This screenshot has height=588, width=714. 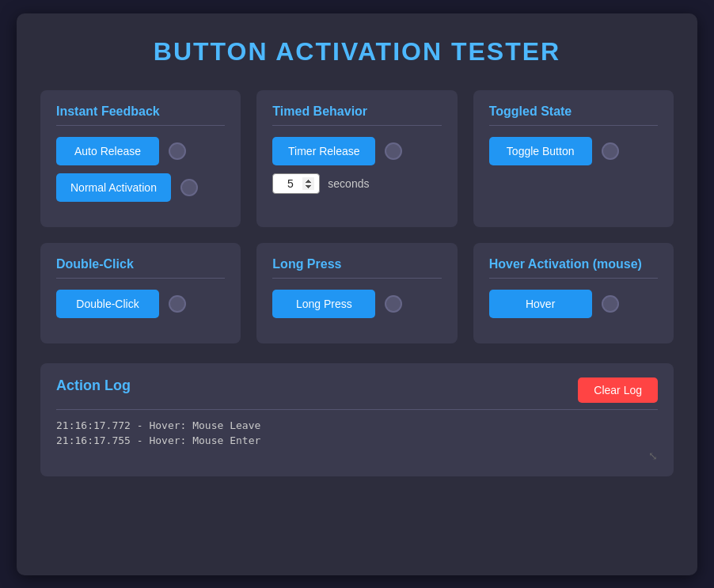 I want to click on btn-row-auto-release: Auto Release, so click(x=141, y=151).